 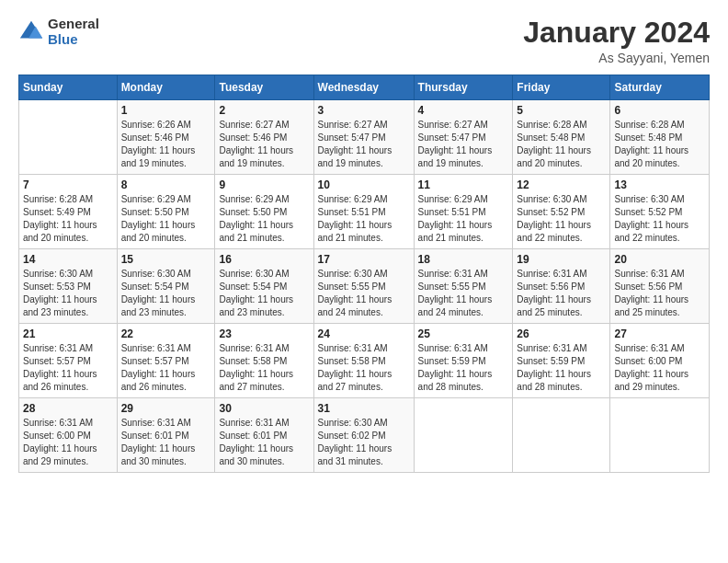 What do you see at coordinates (364, 361) in the screenshot?
I see `calendar-cell: 24Sunrise: 6:31 AM Sunset: 5:58 PM Dayli…` at bounding box center [364, 361].